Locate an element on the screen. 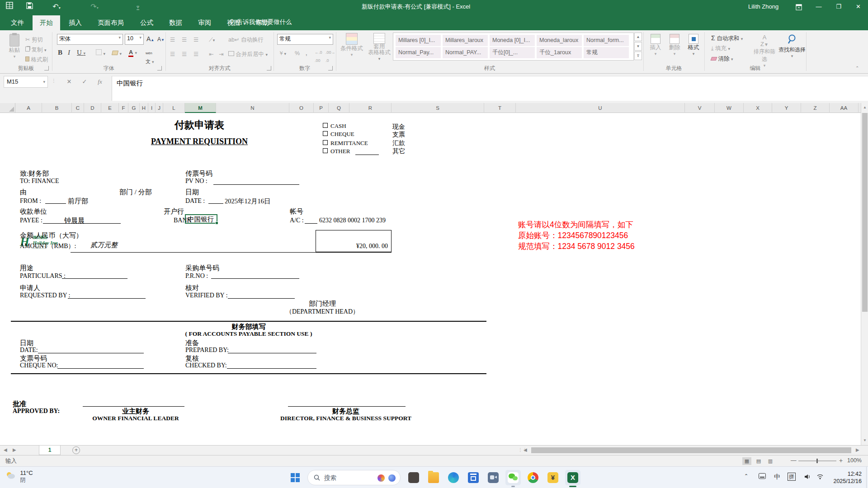  format-as-table-button: 套用表格格式 ▾ is located at coordinates (379, 47).